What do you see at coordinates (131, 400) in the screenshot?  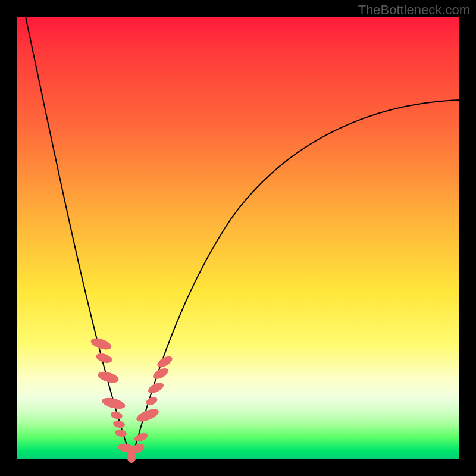 I see `data-point-beads` at bounding box center [131, 400].